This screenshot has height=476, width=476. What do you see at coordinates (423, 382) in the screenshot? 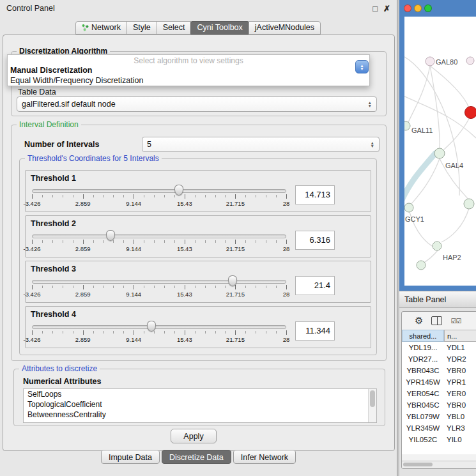
I see `table-cell: YPR145W` at bounding box center [423, 382].